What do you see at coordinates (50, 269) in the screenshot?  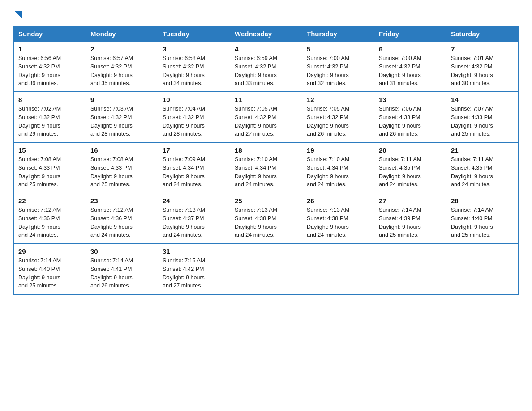 I see `calendar-cell: 29Sunrise: 7:14 AMSunset: 4:40 PMDayligh…` at bounding box center [50, 269].